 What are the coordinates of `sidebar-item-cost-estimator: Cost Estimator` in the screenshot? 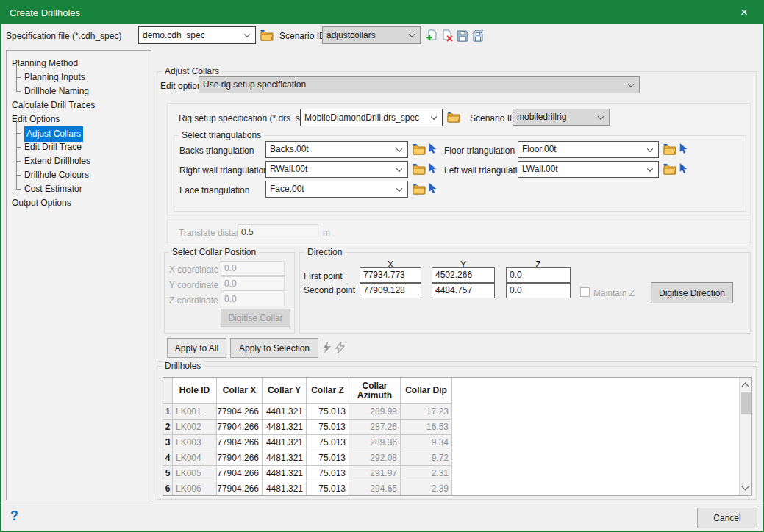 It's located at (79, 190).